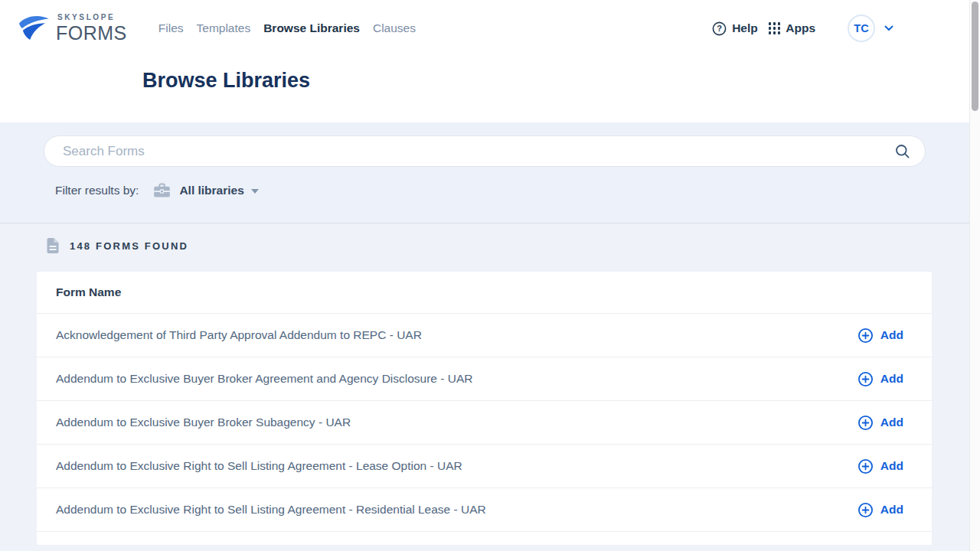 The width and height of the screenshot is (980, 551). What do you see at coordinates (484, 422) in the screenshot?
I see `table-row: Addendum to Exclusive Buyer Broker Subag…` at bounding box center [484, 422].